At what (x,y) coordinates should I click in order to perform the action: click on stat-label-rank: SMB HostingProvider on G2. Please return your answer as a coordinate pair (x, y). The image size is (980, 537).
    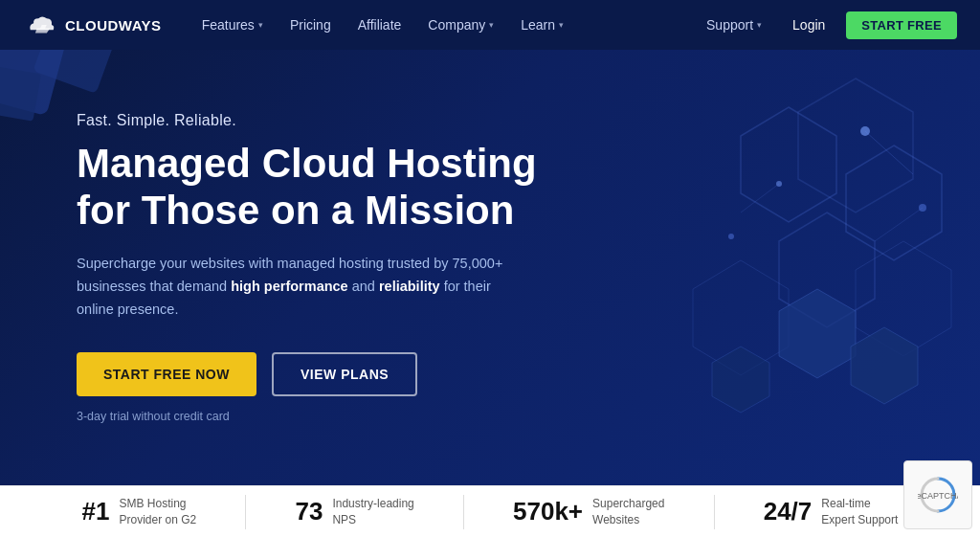
    Looking at the image, I should click on (157, 512).